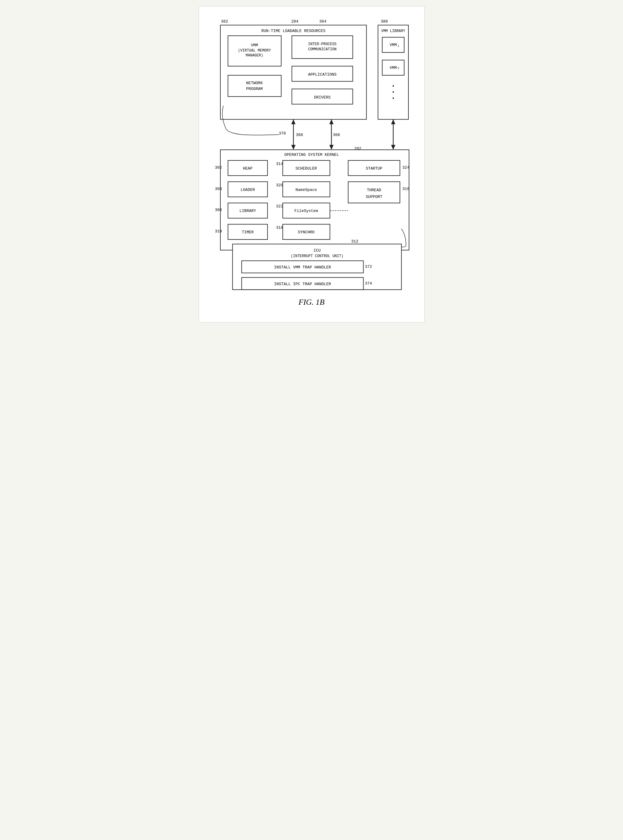  What do you see at coordinates (280, 164) in the screenshot?
I see `ref-314: 314` at bounding box center [280, 164].